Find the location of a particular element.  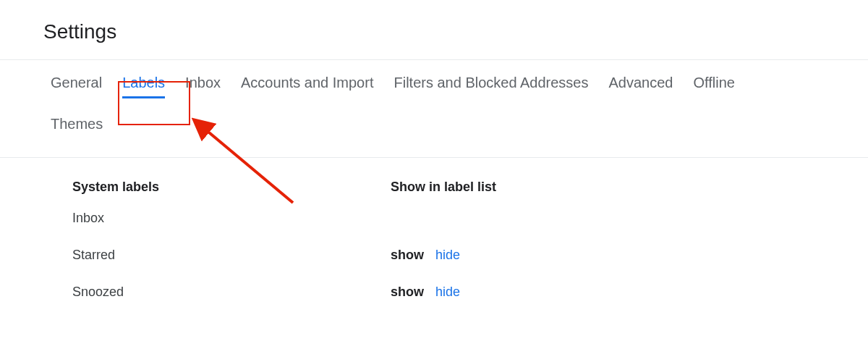

tab-themes: Themes is located at coordinates (77, 126).